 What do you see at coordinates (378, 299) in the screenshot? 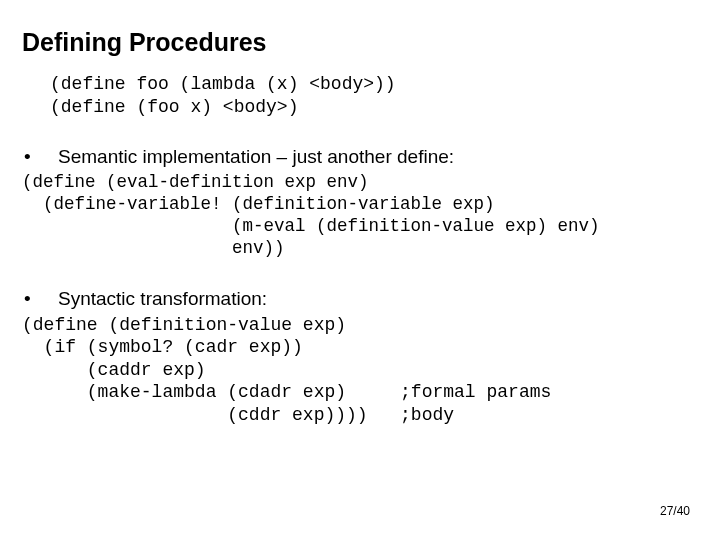
I see `bullet-syntactic-text: Syntactic transformation:` at bounding box center [378, 299].